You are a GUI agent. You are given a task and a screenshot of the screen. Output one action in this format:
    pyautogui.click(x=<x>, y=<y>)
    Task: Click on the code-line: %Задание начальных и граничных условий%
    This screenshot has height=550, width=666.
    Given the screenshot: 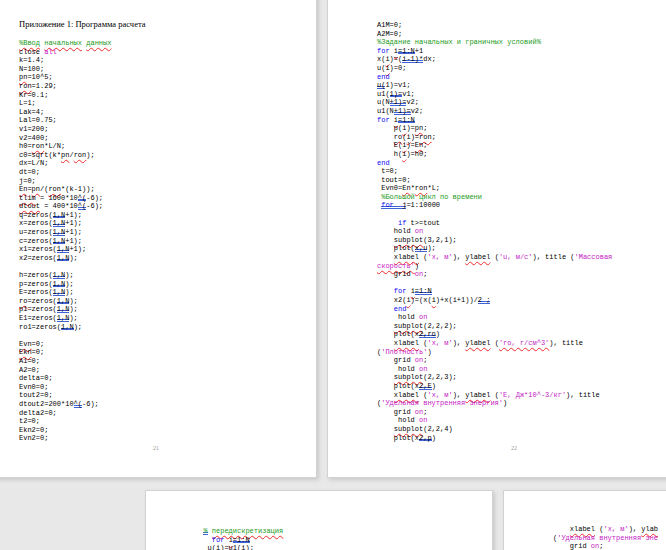 What is the action you would take?
    pyautogui.click(x=494, y=42)
    